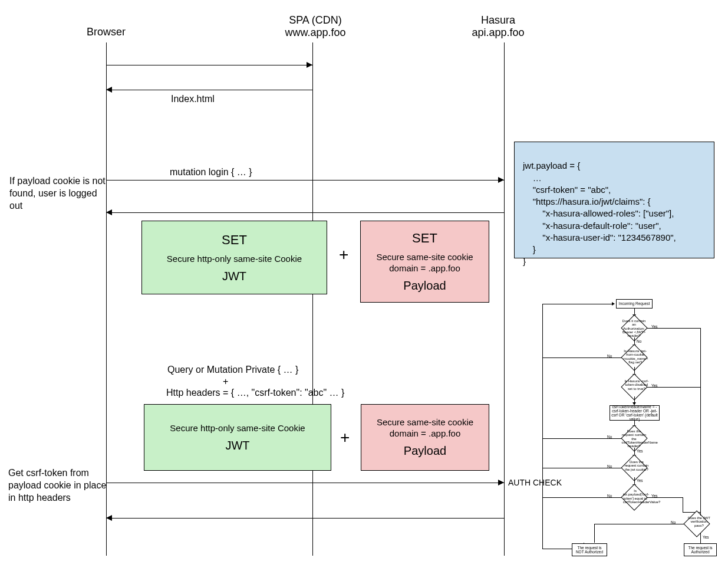 The width and height of the screenshot is (728, 561). What do you see at coordinates (614, 200) in the screenshot?
I see `jwt-payload-box: jwt.payload = { … "csrf-token" = "abc", …` at bounding box center [614, 200].